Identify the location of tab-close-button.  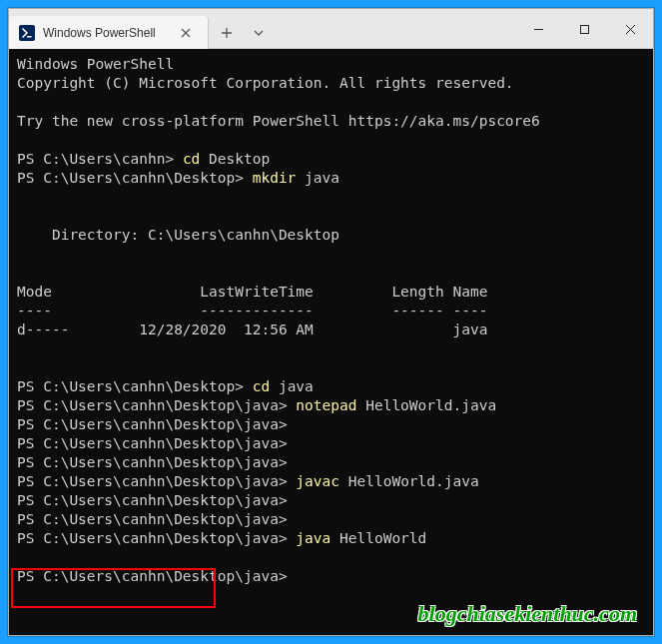
(186, 33).